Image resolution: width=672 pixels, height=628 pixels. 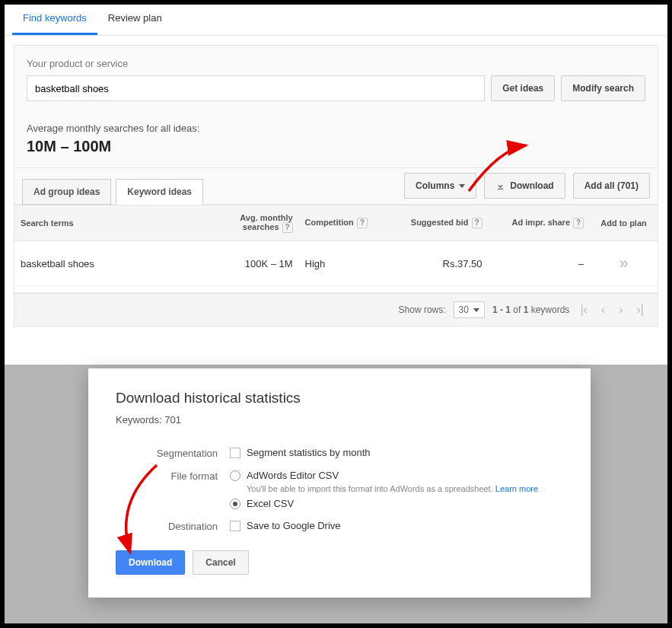 What do you see at coordinates (173, 526) in the screenshot?
I see `destination-label: Destination` at bounding box center [173, 526].